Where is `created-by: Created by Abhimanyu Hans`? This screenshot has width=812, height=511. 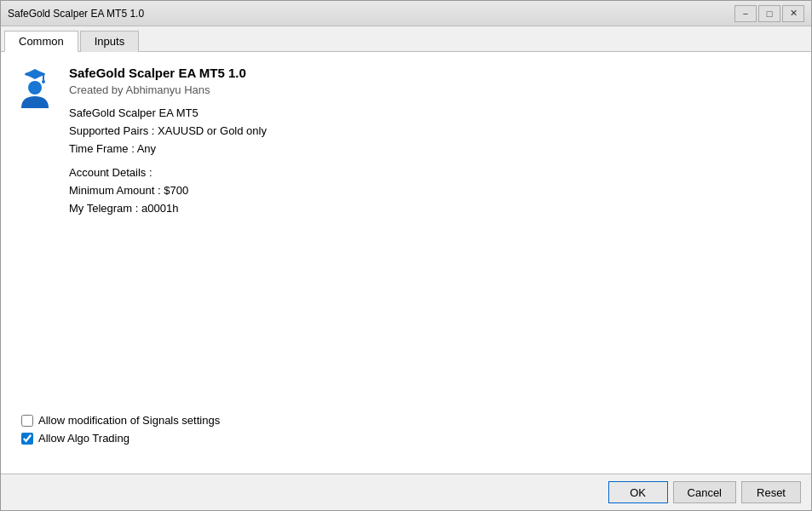 created-by: Created by Abhimanyu Hans is located at coordinates (433, 90).